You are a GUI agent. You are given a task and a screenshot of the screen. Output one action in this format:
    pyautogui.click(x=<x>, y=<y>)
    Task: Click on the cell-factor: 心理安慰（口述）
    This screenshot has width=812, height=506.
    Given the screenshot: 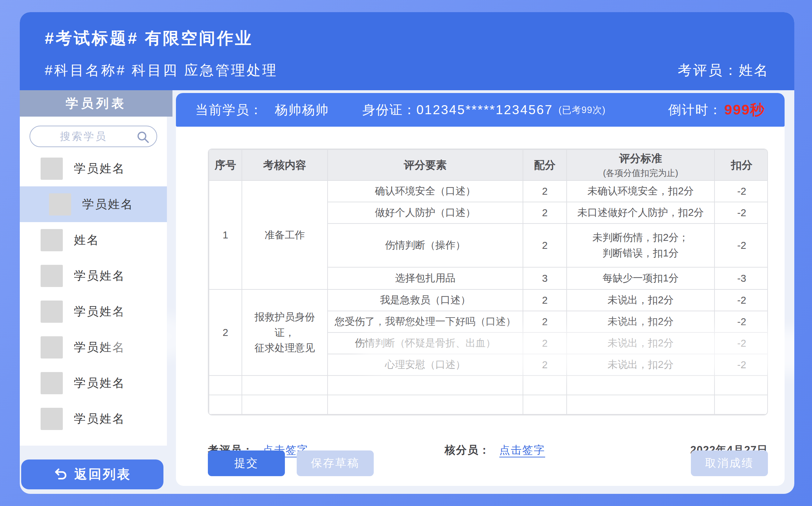 What is the action you would take?
    pyautogui.click(x=425, y=365)
    